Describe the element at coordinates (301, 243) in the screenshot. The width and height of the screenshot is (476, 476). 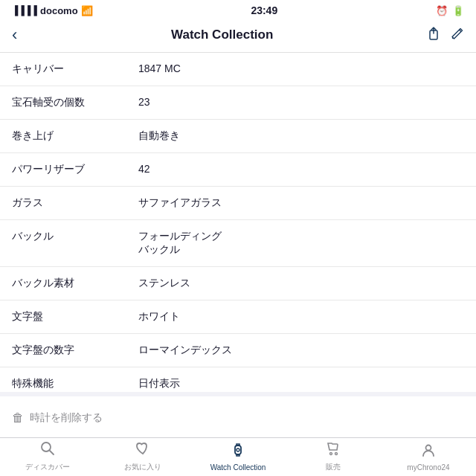
I see `row-value: フォールディング バックル` at that location.